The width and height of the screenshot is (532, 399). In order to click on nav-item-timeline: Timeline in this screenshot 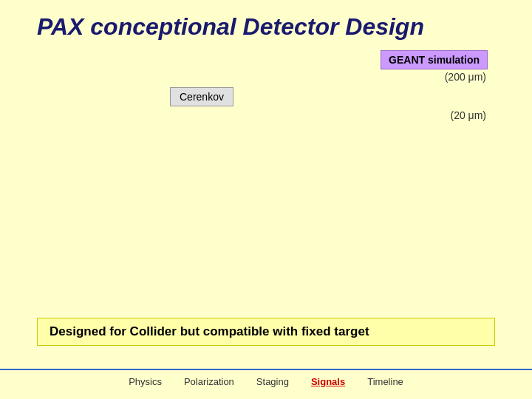, I will do `click(386, 381)`.